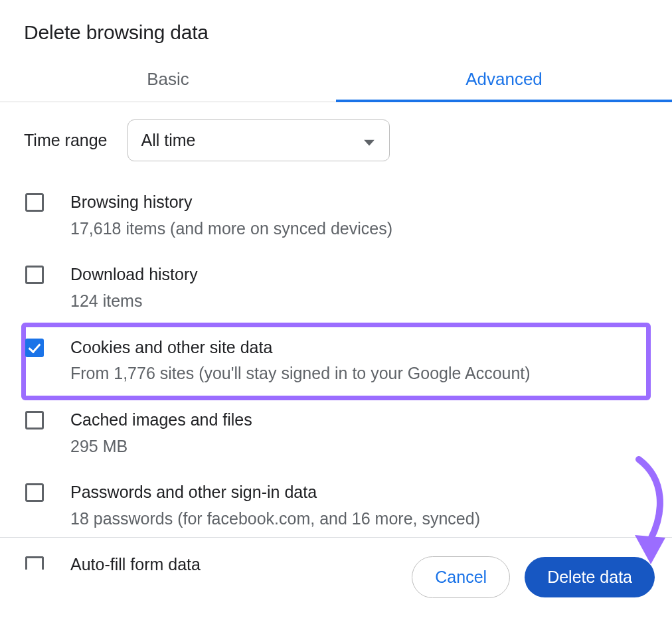  I want to click on chevron-down-icon, so click(369, 141).